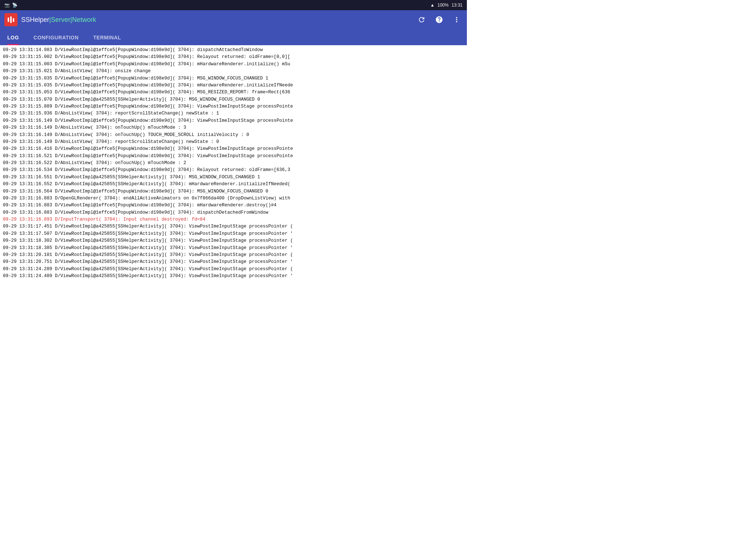  I want to click on status-bar-right: ▲ 100% 13:31, so click(446, 5).